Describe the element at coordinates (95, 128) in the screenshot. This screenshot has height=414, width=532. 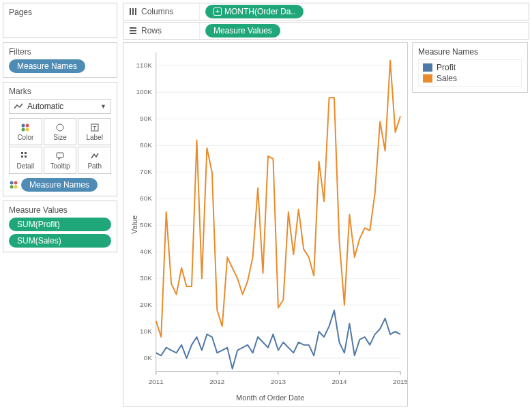
I see `label-icon: T` at that location.